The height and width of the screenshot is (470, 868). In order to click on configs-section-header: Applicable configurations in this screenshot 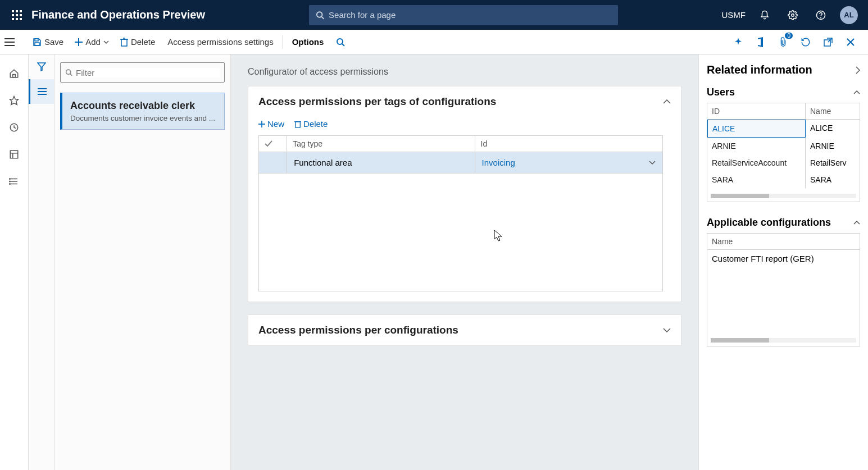, I will do `click(783, 222)`.